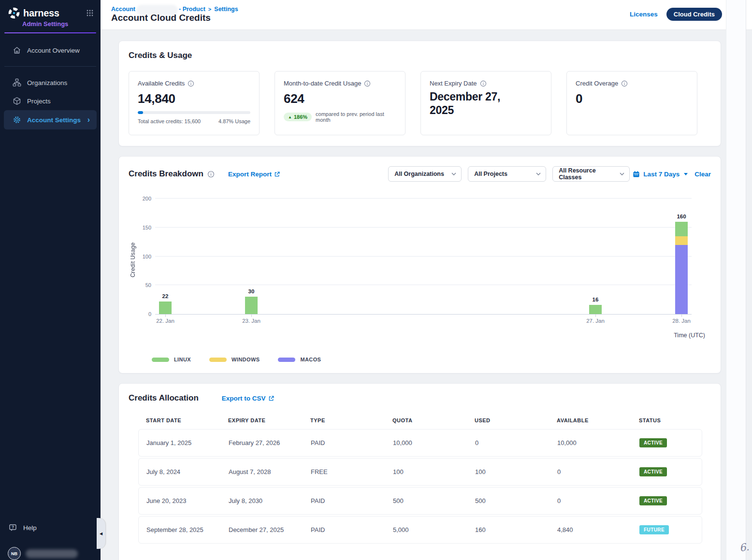 Image resolution: width=752 pixels, height=560 pixels. What do you see at coordinates (425, 174) in the screenshot?
I see `filter-select-all-organizations: All Organizations` at bounding box center [425, 174].